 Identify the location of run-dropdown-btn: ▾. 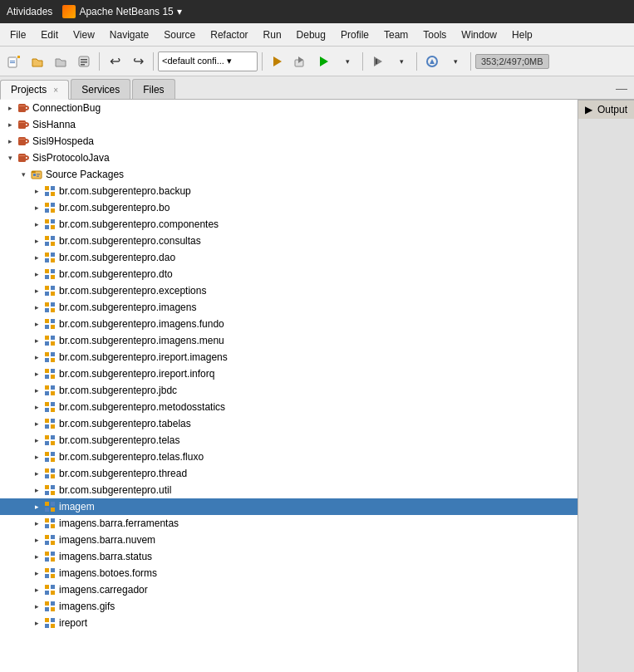
(347, 61).